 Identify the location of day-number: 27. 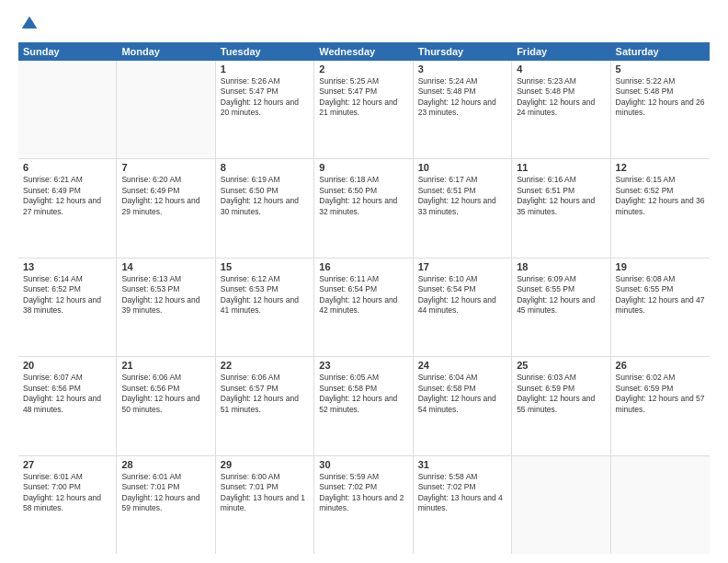
(67, 465).